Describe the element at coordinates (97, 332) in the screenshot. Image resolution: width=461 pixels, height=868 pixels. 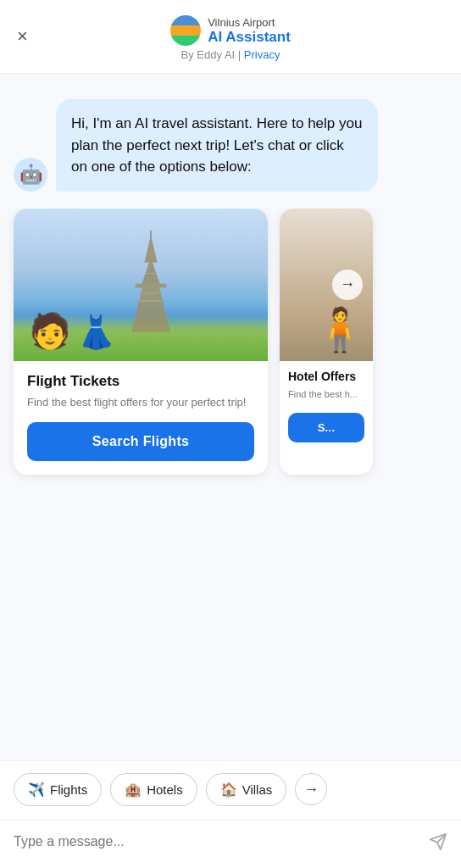
I see `person2-icon: 👗` at that location.